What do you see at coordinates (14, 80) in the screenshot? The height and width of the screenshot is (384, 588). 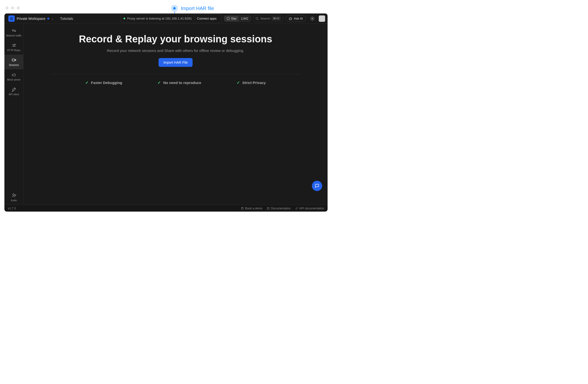 I see `sidebar-item-label: Mock server` at bounding box center [14, 80].